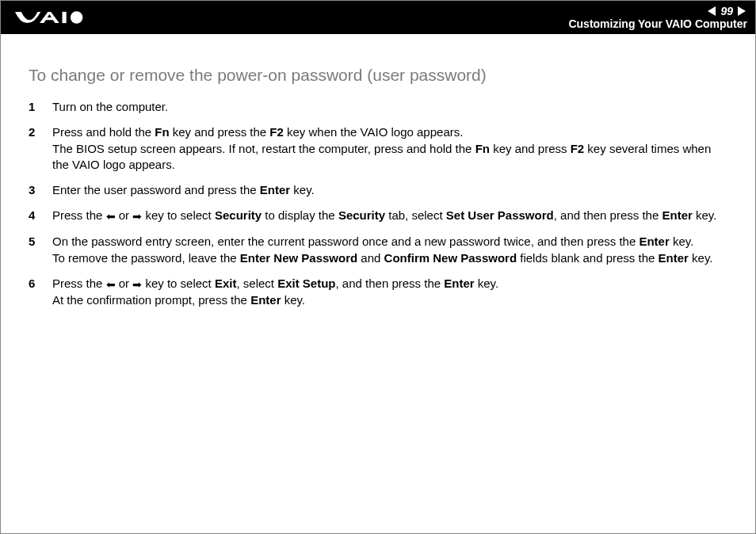 The width and height of the screenshot is (756, 534). I want to click on step-number: 2, so click(40, 132).